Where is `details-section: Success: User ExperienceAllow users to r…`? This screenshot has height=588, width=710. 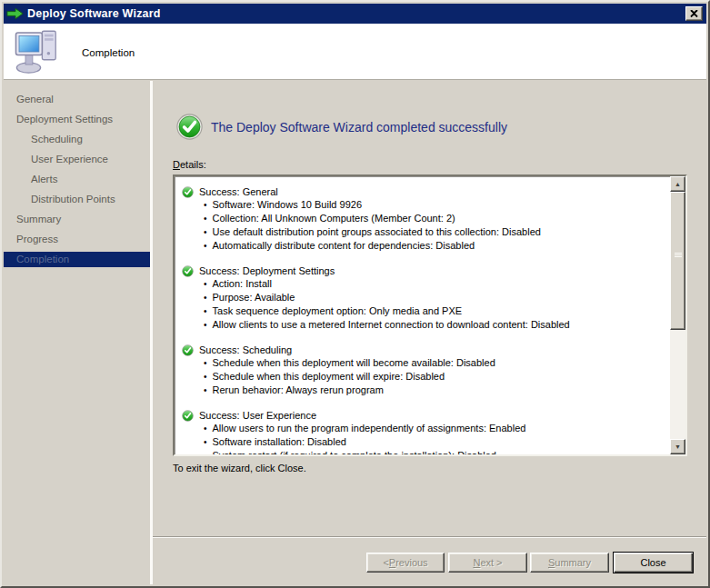 details-section: Success: User ExperienceAllow users to r… is located at coordinates (424, 432).